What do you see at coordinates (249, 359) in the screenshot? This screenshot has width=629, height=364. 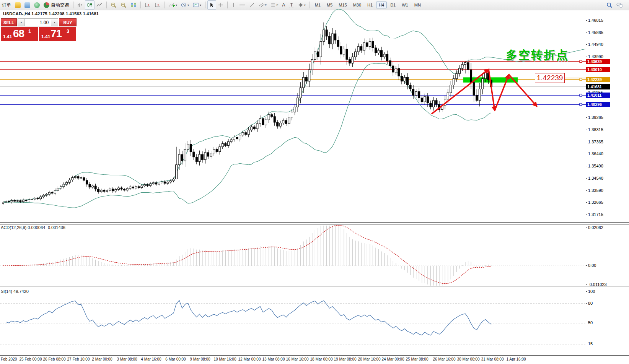 I see `date-label: 12 Mar 00:00` at bounding box center [249, 359].